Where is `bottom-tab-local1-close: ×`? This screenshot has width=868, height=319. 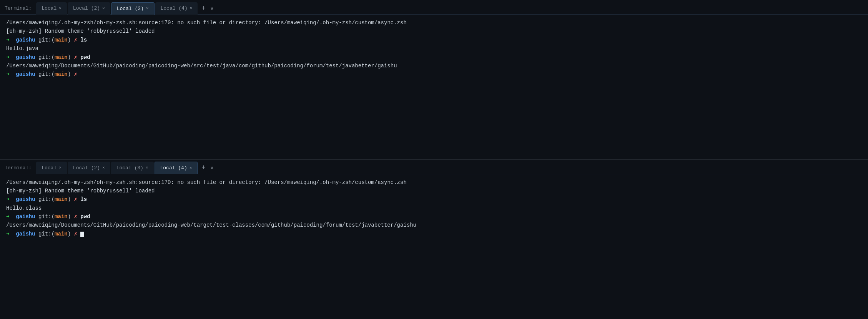
bottom-tab-local1-close: × is located at coordinates (60, 168).